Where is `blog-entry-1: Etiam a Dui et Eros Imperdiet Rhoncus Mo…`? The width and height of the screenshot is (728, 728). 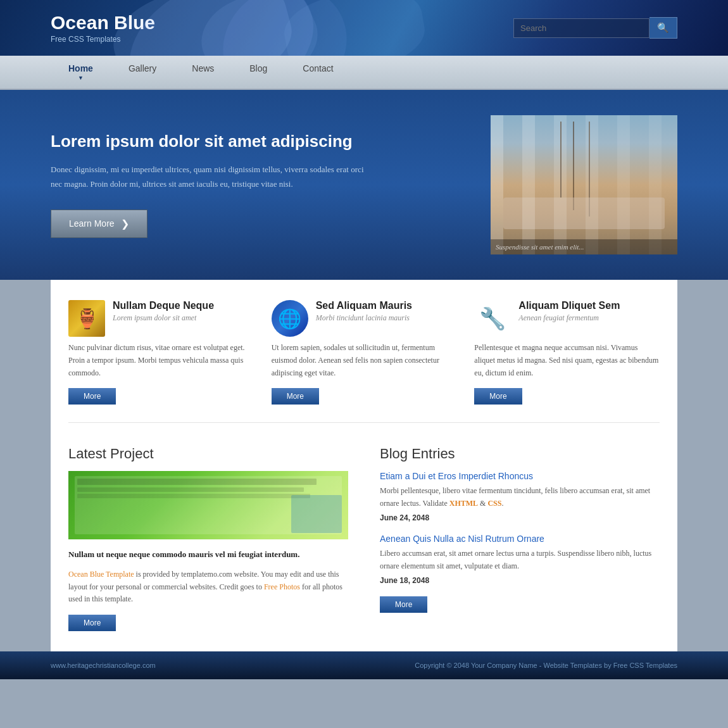 blog-entry-1: Etiam a Dui et Eros Imperdiet Rhoncus Mo… is located at coordinates (520, 496).